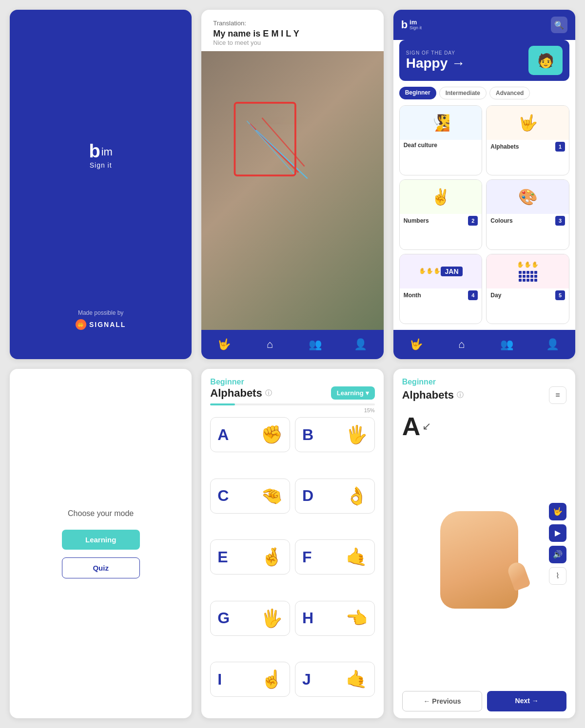 The height and width of the screenshot is (728, 585). Describe the element at coordinates (526, 701) in the screenshot. I see `next-button: Next →` at that location.